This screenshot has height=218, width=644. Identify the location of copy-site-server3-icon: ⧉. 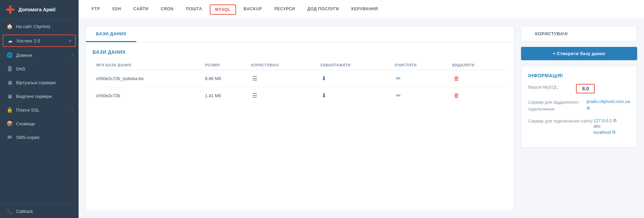
(614, 132).